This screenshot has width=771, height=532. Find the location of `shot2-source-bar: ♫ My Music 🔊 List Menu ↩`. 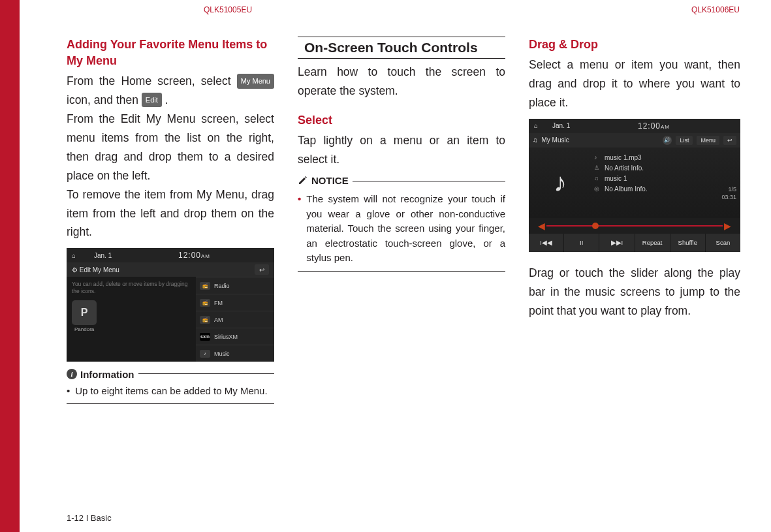

shot2-source-bar: ♫ My Music 🔊 List Menu ↩ is located at coordinates (635, 140).